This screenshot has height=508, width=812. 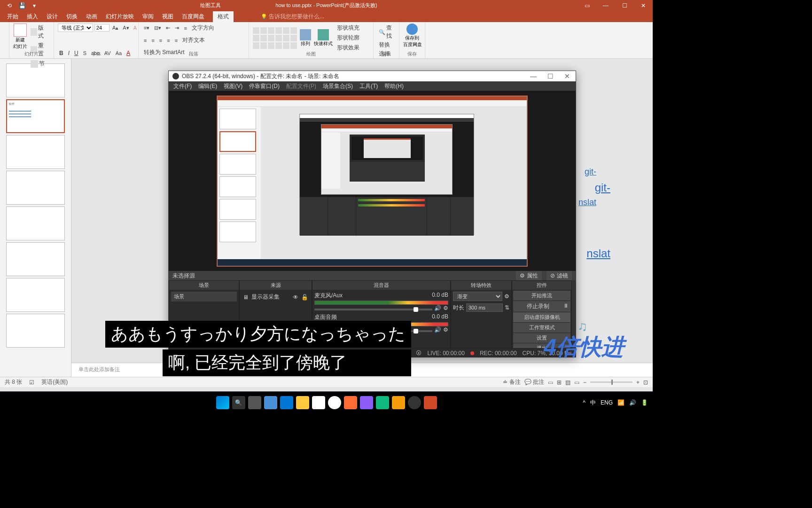 What do you see at coordinates (386, 32) in the screenshot?
I see `find-button: 🔍查找` at bounding box center [386, 32].